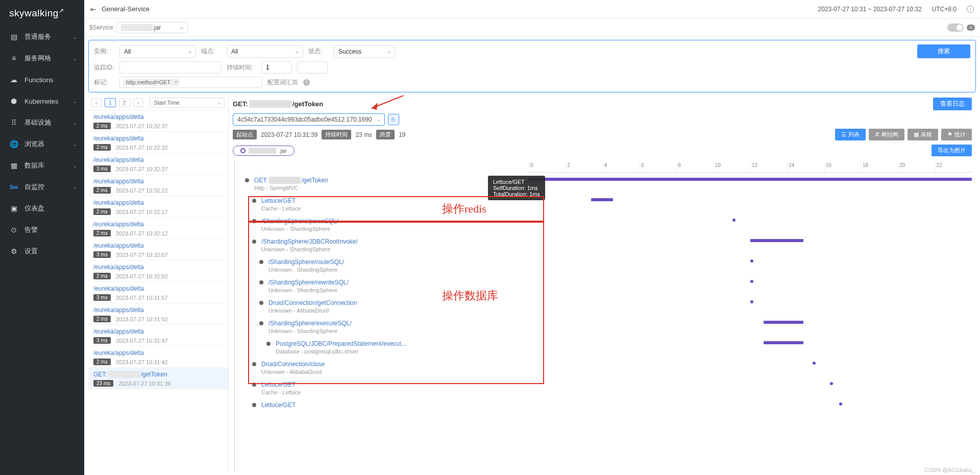 This screenshot has height=475, width=980. Describe the element at coordinates (381, 307) in the screenshot. I see `span-row: Druid/Connection/getConnection Unknown -…` at that location.